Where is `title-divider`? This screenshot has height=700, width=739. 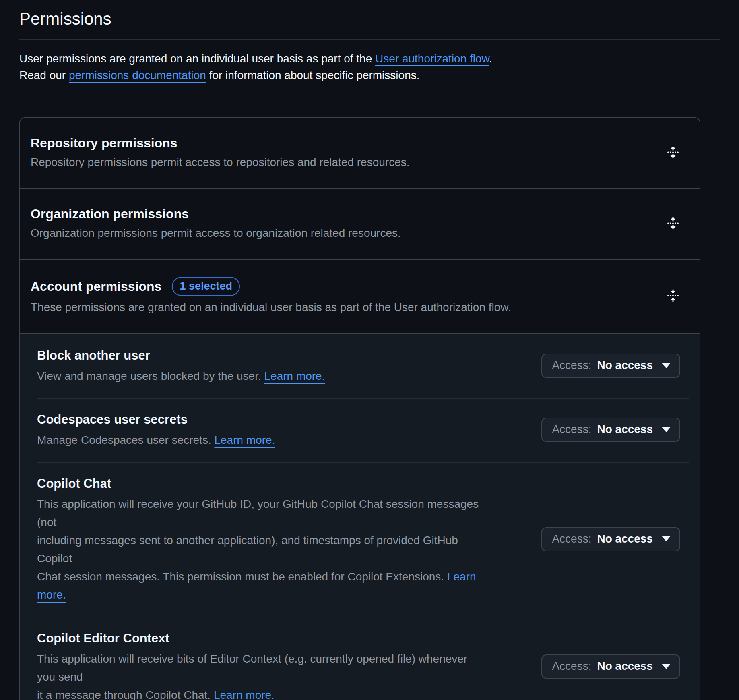 title-divider is located at coordinates (370, 39).